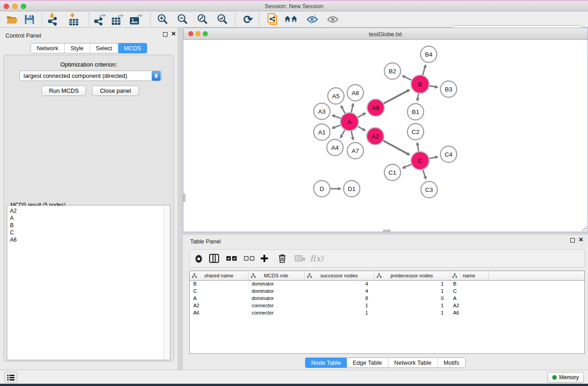 This screenshot has height=386, width=588. Describe the element at coordinates (376, 108) in the screenshot. I see `graph-node-A6: A6` at that location.